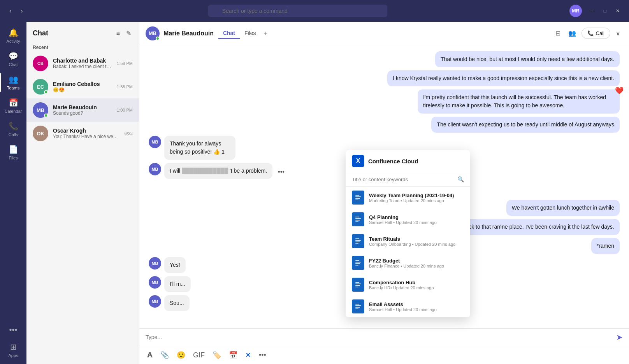 The image size is (629, 364). I want to click on confluence-search-input, so click(403, 180).